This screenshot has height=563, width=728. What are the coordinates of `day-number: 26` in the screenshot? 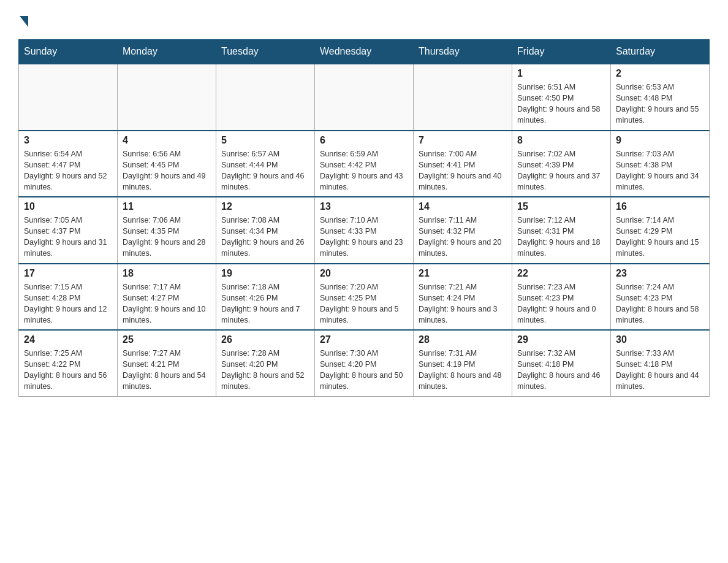 It's located at (265, 340).